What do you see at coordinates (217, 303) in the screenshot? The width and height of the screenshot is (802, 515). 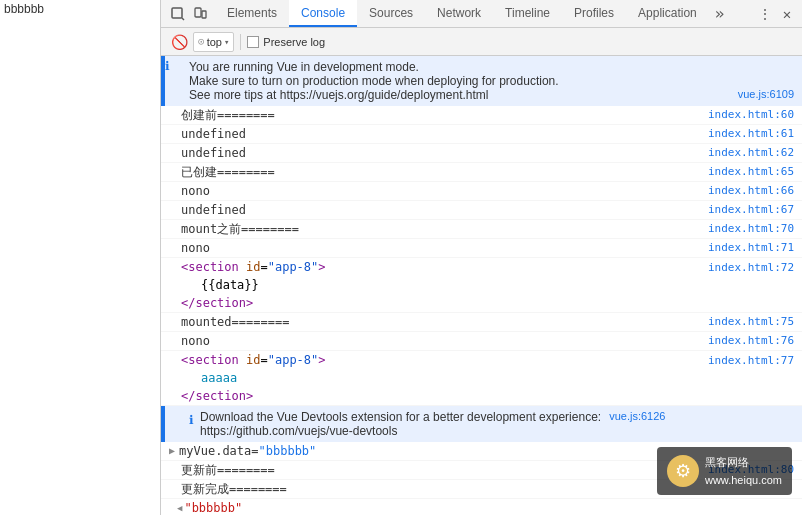 I see `section-tag-close: </section>` at bounding box center [217, 303].